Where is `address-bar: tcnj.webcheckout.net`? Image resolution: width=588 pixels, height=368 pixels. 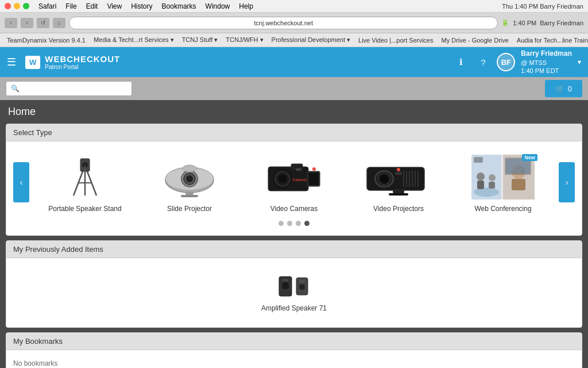 address-bar: tcnj.webcheckout.net is located at coordinates (284, 23).